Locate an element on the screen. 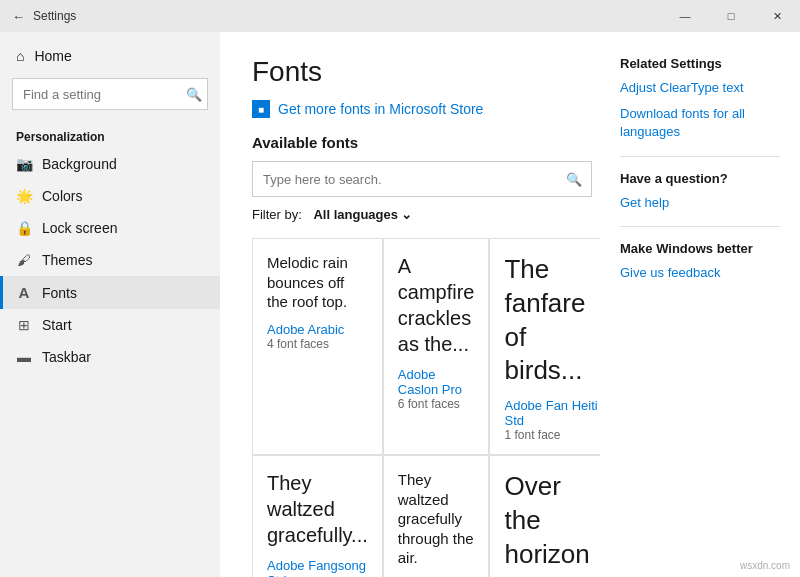  font-preview: Melodic rain bounces off the roof top. is located at coordinates (318, 282).